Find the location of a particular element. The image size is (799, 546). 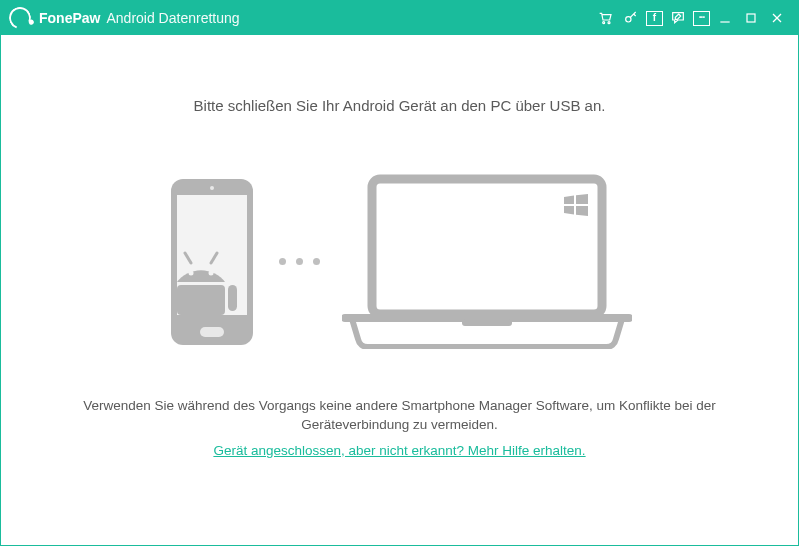

titlebar: FonePaw Android Datenrettung f ··· is located at coordinates (400, 18).